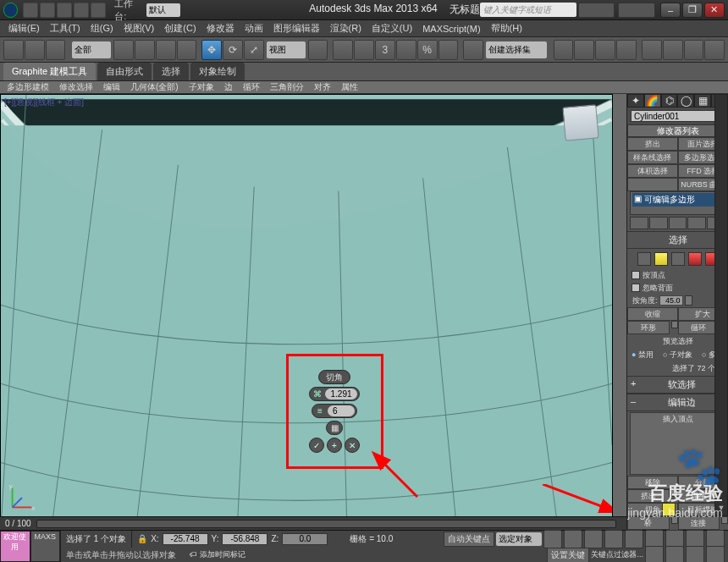  I want to click on ribgrp-3: 几何体(全部), so click(154, 87).